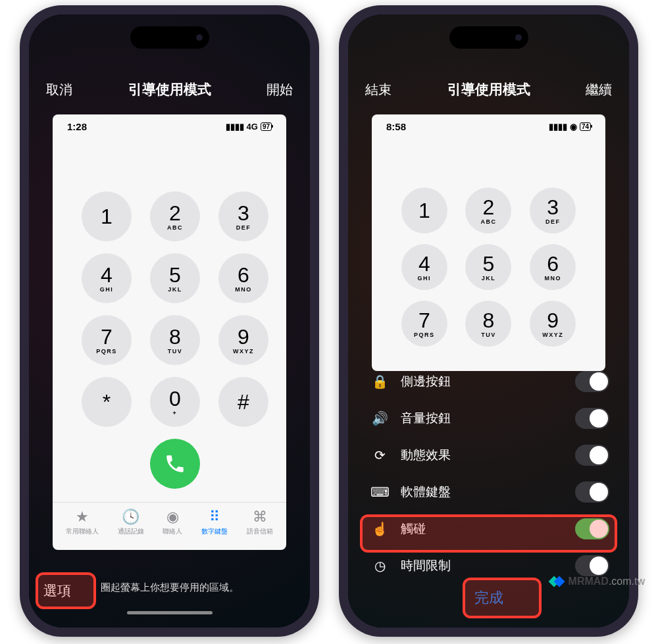 The height and width of the screenshot is (644, 658). What do you see at coordinates (280, 89) in the screenshot?
I see `start-button: 開始` at bounding box center [280, 89].